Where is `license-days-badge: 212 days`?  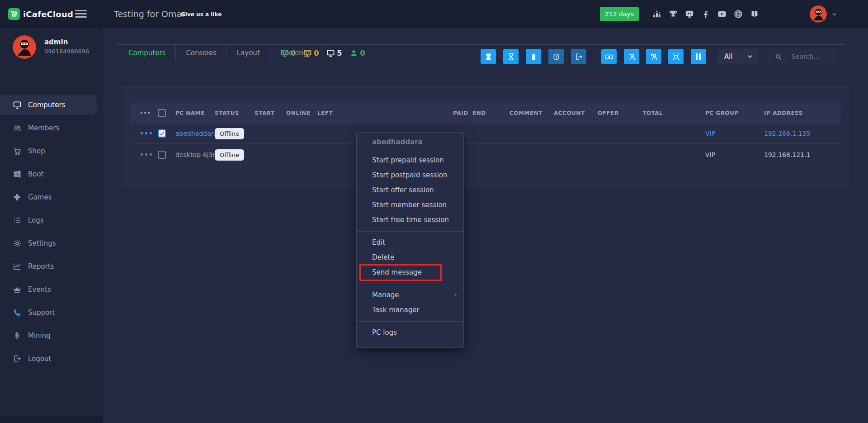
license-days-badge: 212 days is located at coordinates (619, 14).